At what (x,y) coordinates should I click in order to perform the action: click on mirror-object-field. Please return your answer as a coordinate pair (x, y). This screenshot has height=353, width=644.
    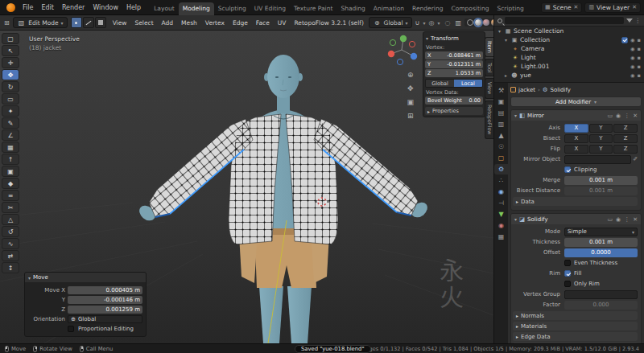
    Looking at the image, I should click on (597, 159).